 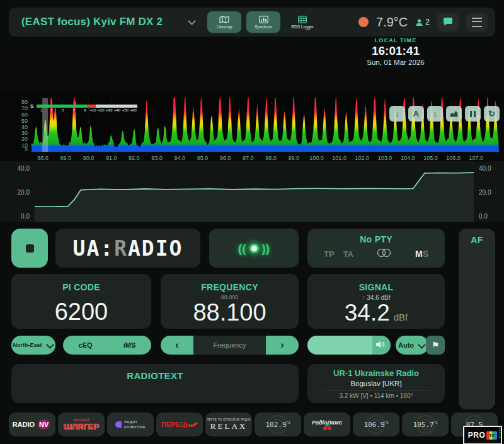 What do you see at coordinates (483, 217) in the screenshot?
I see `svg-text: 0.0` at bounding box center [483, 217].